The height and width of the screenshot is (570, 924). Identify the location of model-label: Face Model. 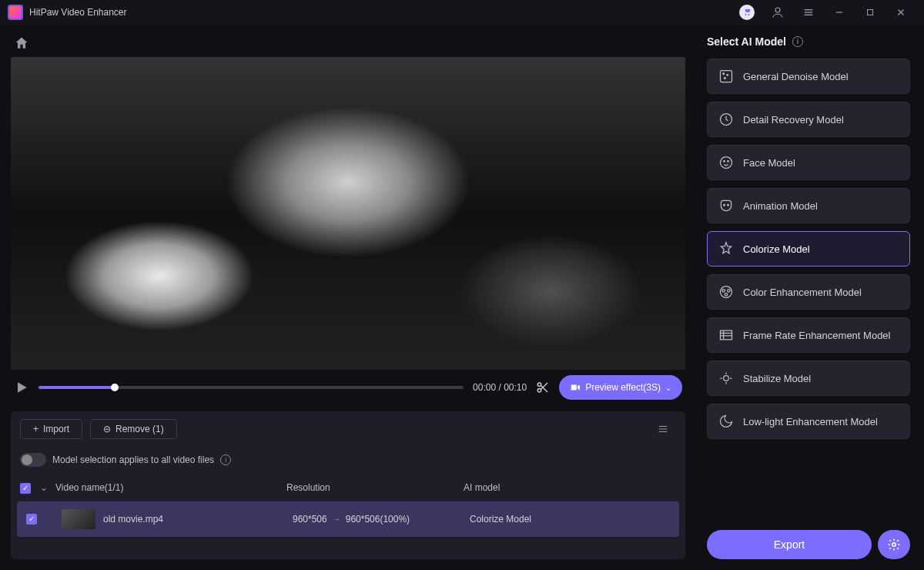
(769, 163).